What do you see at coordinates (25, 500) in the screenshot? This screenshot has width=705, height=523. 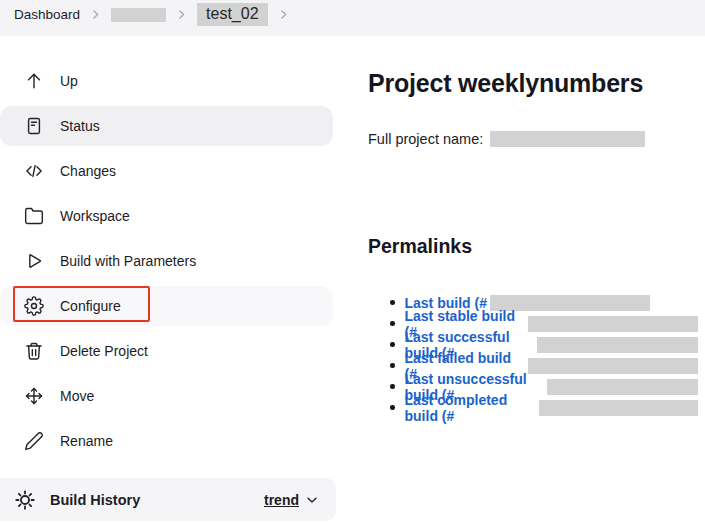 I see `build-history-icon` at bounding box center [25, 500].